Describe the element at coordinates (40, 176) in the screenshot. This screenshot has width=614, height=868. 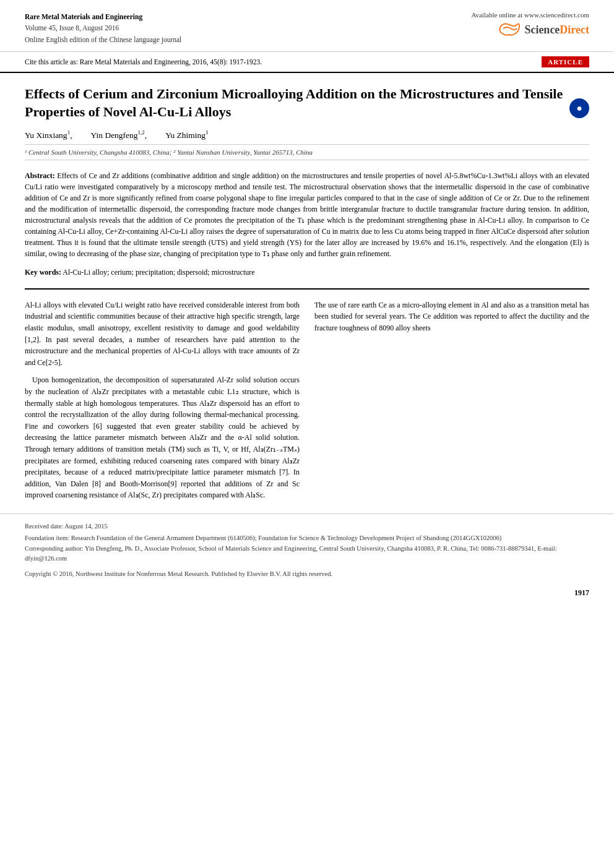
I see `abstract-label: Abstract:` at that location.